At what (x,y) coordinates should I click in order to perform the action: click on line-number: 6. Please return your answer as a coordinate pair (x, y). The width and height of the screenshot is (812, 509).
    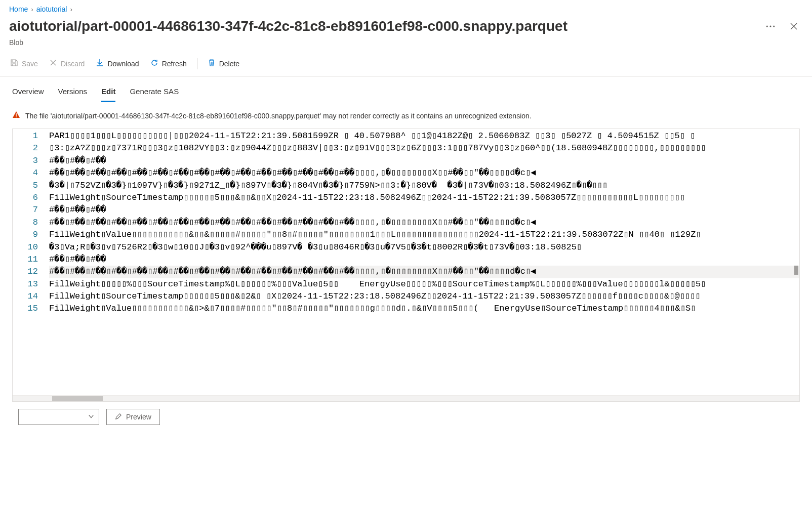
    Looking at the image, I should click on (25, 198).